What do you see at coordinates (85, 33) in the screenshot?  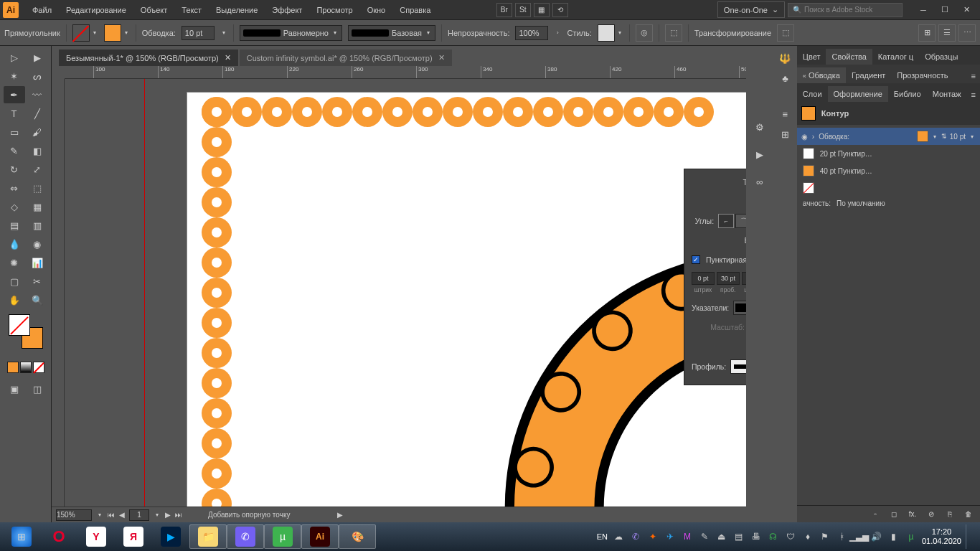 I see `fill-swatch-group: ▾` at bounding box center [85, 33].